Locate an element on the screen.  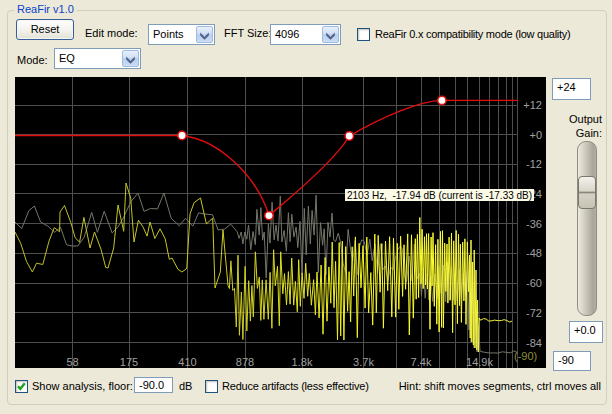
svg-text: 878 is located at coordinates (245, 362).